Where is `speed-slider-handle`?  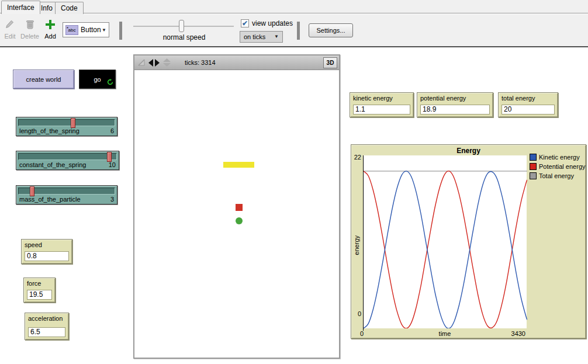
speed-slider-handle is located at coordinates (181, 26).